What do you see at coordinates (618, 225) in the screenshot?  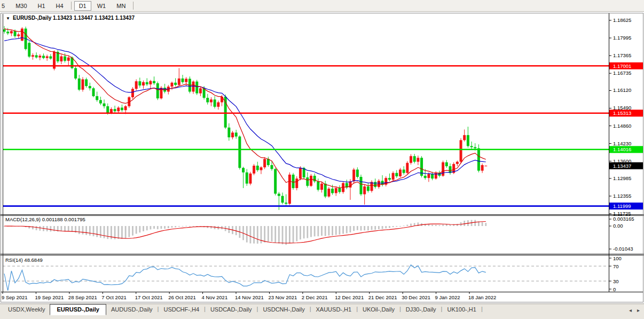 I see `macd-axis-label: 0.00` at bounding box center [618, 225].